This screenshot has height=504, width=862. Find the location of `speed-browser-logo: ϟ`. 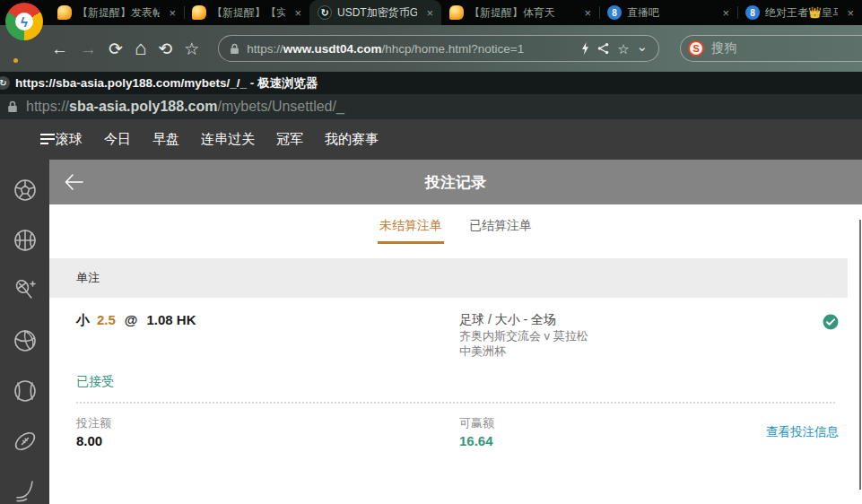

speed-browser-logo: ϟ is located at coordinates (24, 22).